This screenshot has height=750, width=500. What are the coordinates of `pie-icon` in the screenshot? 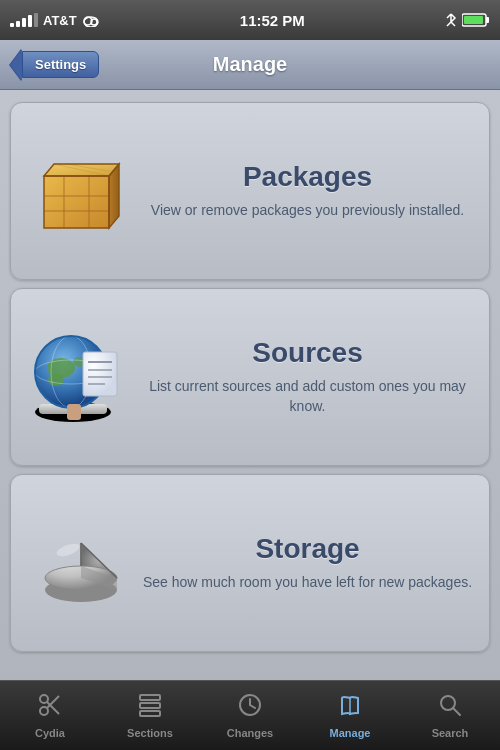 It's located at (81, 563).